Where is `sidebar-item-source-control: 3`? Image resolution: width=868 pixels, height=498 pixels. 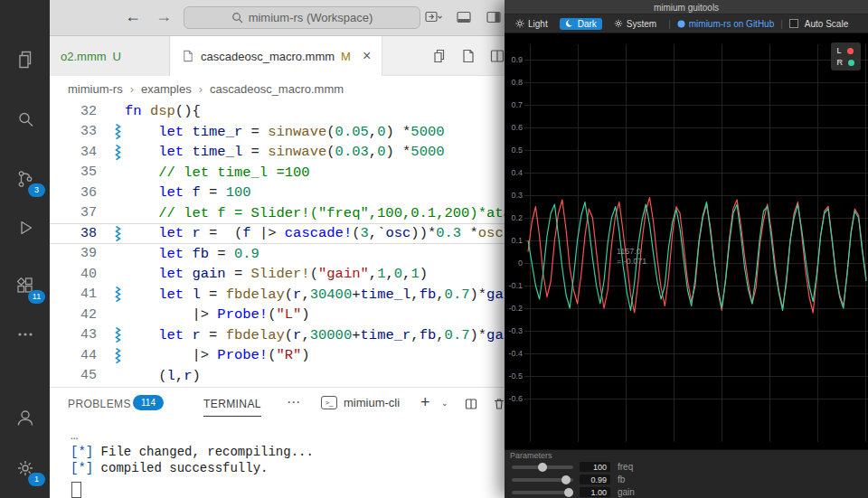 sidebar-item-source-control: 3 is located at coordinates (25, 179).